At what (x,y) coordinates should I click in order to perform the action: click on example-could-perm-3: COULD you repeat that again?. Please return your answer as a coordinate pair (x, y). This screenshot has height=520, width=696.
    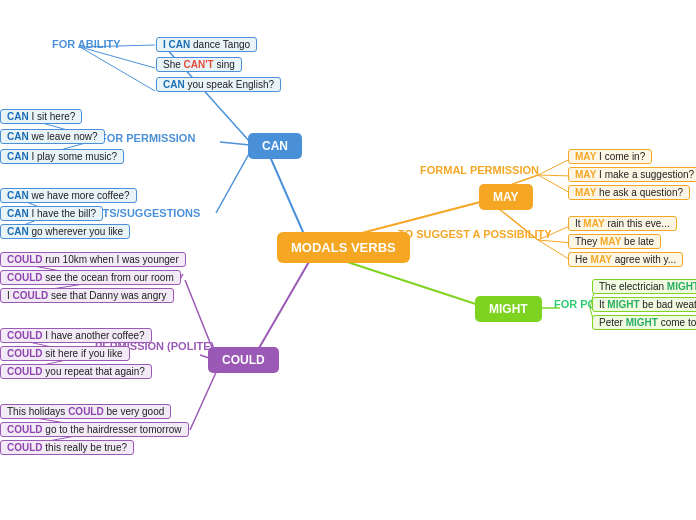
    Looking at the image, I should click on (76, 372).